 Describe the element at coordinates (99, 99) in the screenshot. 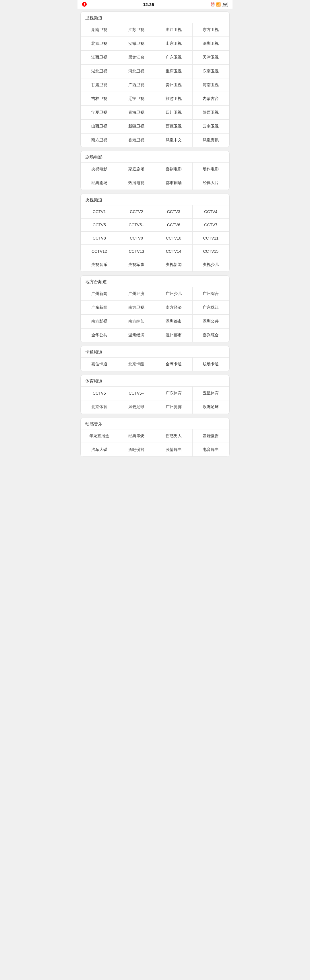

I see `grid-item: 吉林卫视` at that location.